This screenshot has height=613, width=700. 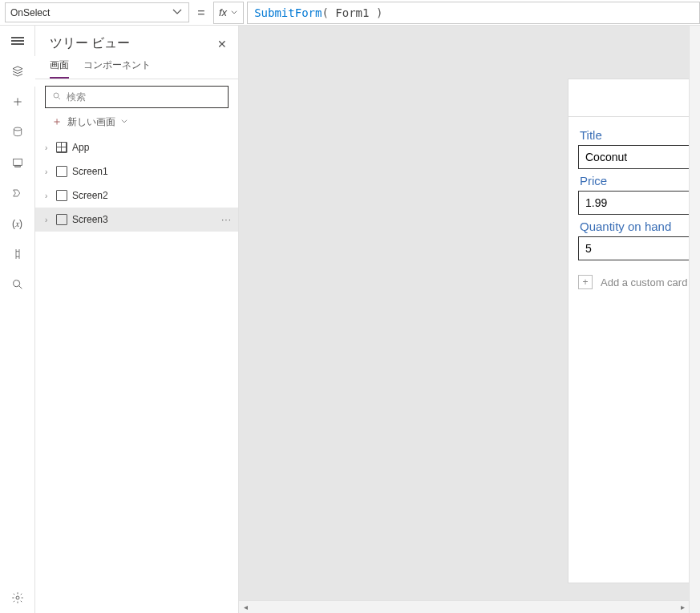 I want to click on new-screen-button: ＋ 新しい画面, so click(x=136, y=124).